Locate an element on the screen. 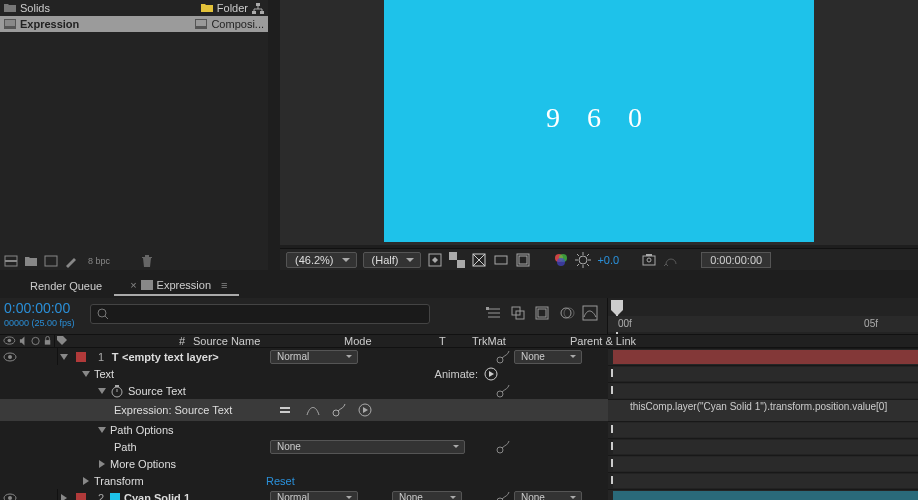 Image resolution: width=918 pixels, height=500 pixels. label-col-icon is located at coordinates (62, 341).